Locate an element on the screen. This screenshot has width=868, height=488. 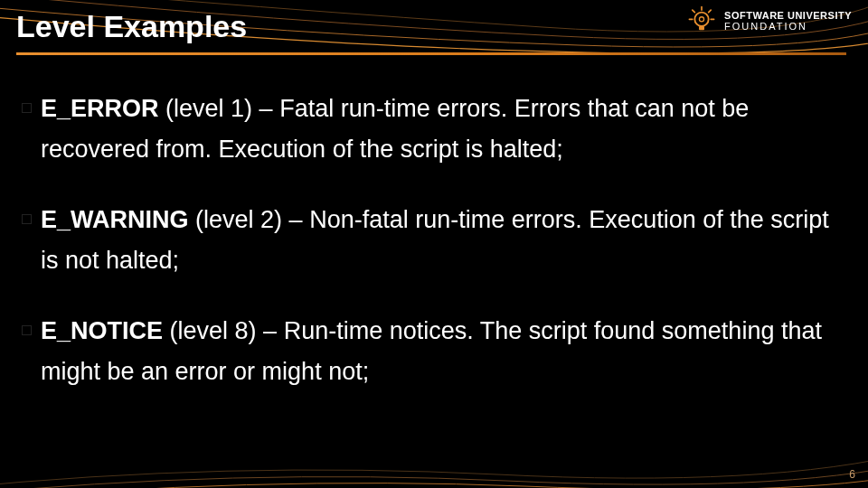
slide-title: Level Examples is located at coordinates (132, 27).